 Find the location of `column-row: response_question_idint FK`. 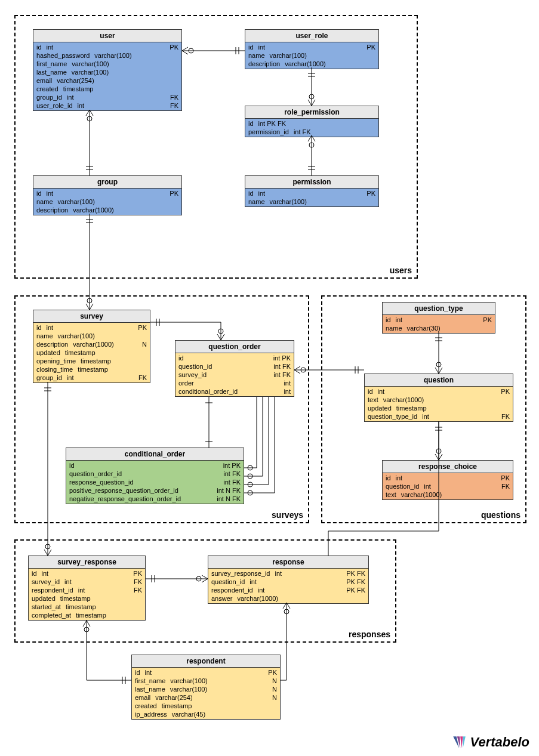

column-row: response_question_idint FK is located at coordinates (155, 482).